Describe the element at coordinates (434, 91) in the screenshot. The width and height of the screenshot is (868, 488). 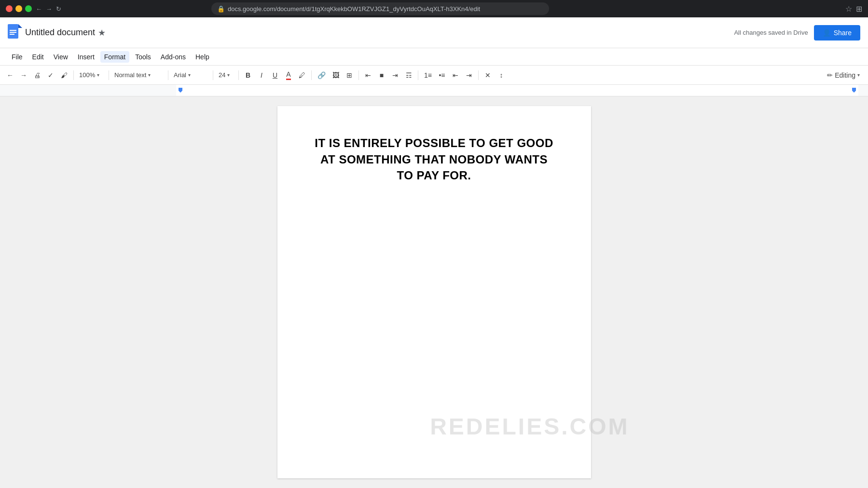
I see `ruler` at that location.